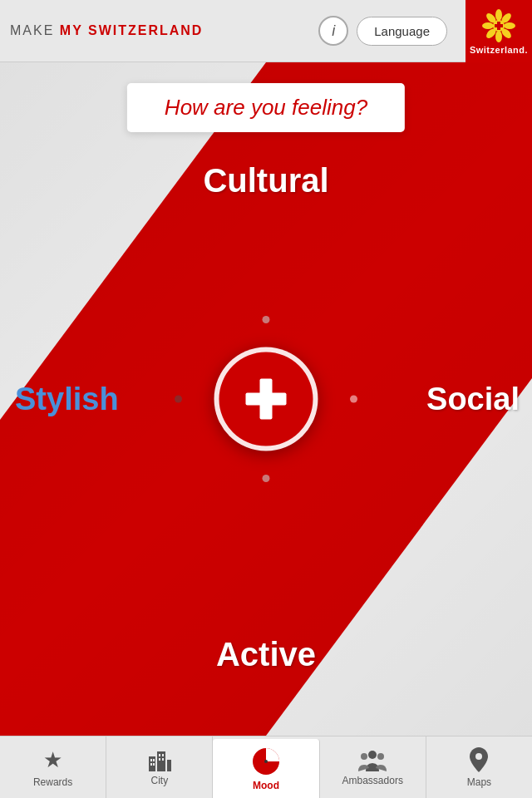 This screenshot has width=532, height=798. I want to click on tab-mood: Mood, so click(266, 768).